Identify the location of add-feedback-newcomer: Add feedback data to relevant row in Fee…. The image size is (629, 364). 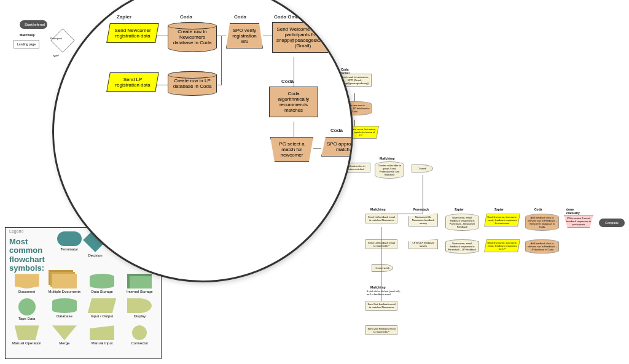
(542, 222).